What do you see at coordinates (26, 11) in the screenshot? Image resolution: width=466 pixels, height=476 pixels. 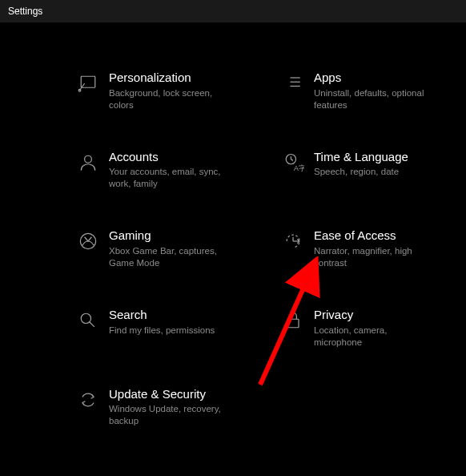 I see `window-title: Settings` at bounding box center [26, 11].